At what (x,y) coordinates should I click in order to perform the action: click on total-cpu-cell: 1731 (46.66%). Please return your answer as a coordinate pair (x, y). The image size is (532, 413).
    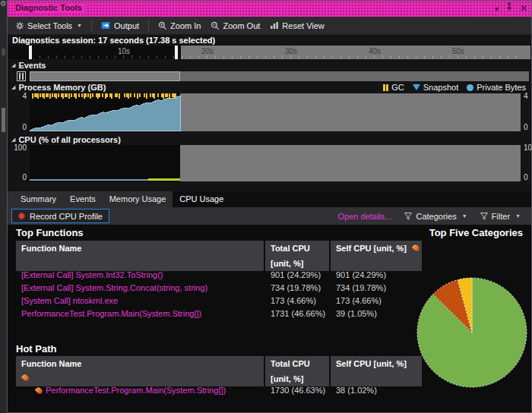
    Looking at the image, I should click on (297, 314).